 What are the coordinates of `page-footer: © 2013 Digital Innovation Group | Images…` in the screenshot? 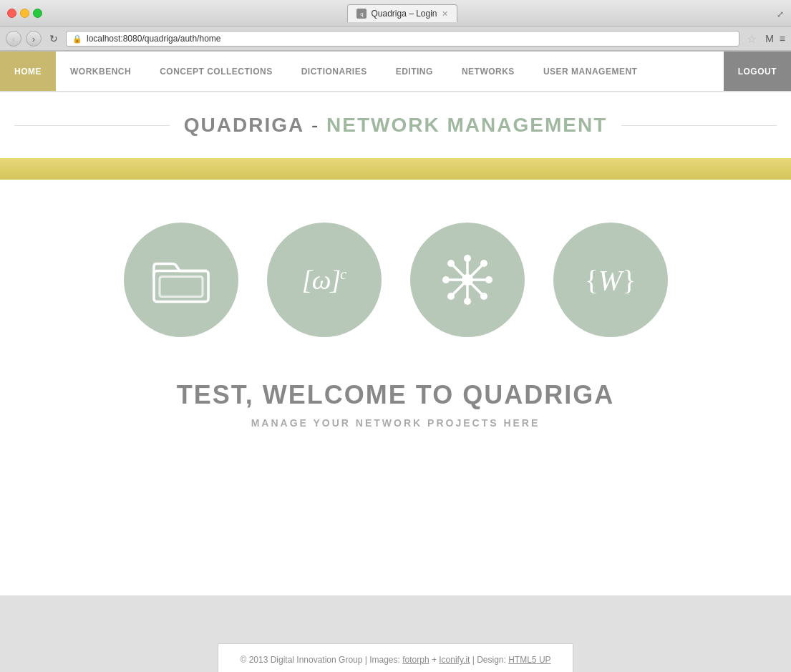 It's located at (395, 634).